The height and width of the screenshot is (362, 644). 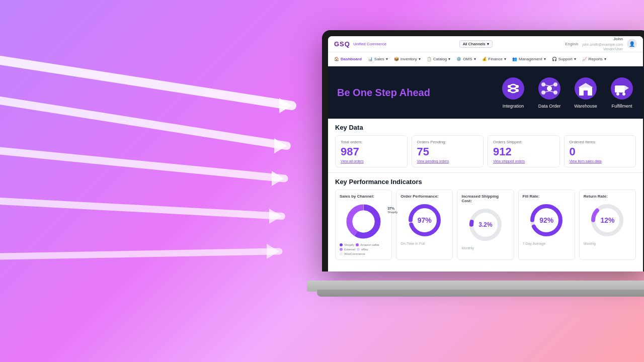 What do you see at coordinates (608, 196) in the screenshot?
I see `kpi-return-label: Return Rate:` at bounding box center [608, 196].